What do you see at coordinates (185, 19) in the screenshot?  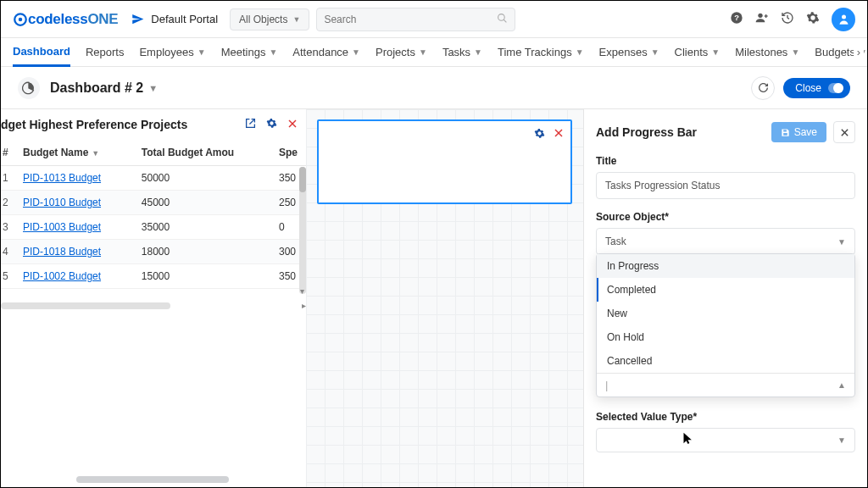 I see `portal-name: Default Portal` at bounding box center [185, 19].